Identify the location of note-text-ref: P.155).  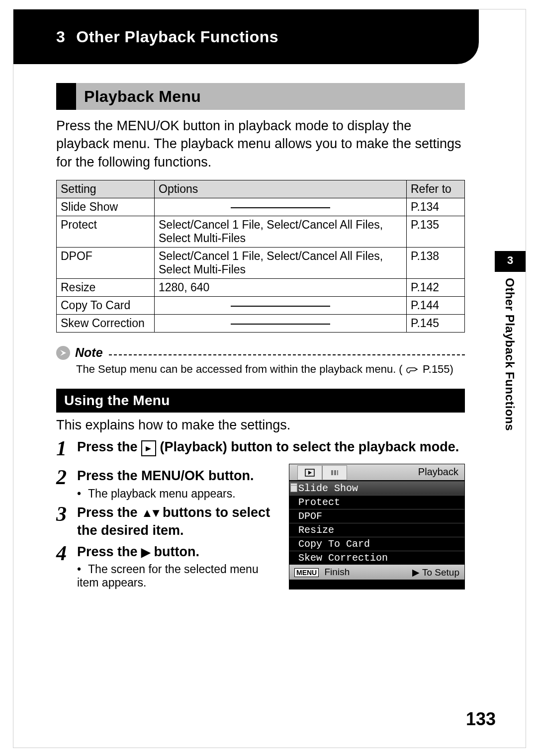
(438, 369).